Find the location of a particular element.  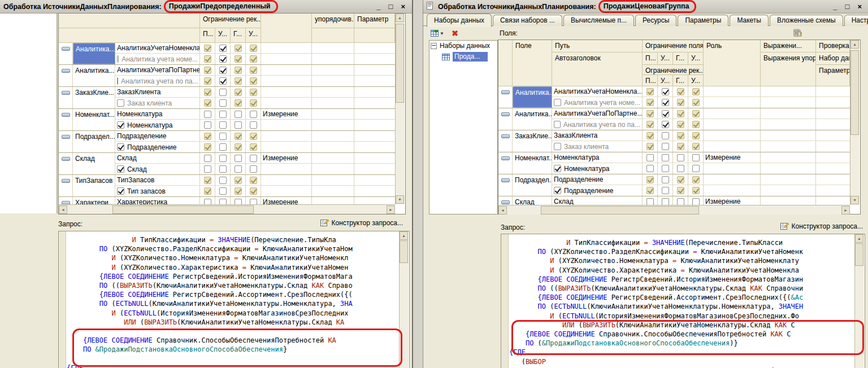

tree-item-datasets-root: Наборы данных is located at coordinates (463, 46).